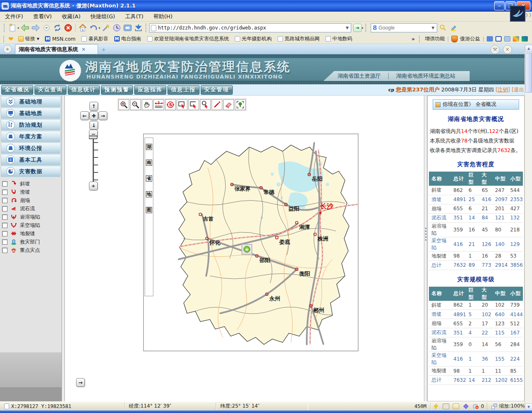 This screenshot has height=413, width=532. Describe the element at coordinates (519, 90) in the screenshot. I see `exit-link: [退出]` at that location.